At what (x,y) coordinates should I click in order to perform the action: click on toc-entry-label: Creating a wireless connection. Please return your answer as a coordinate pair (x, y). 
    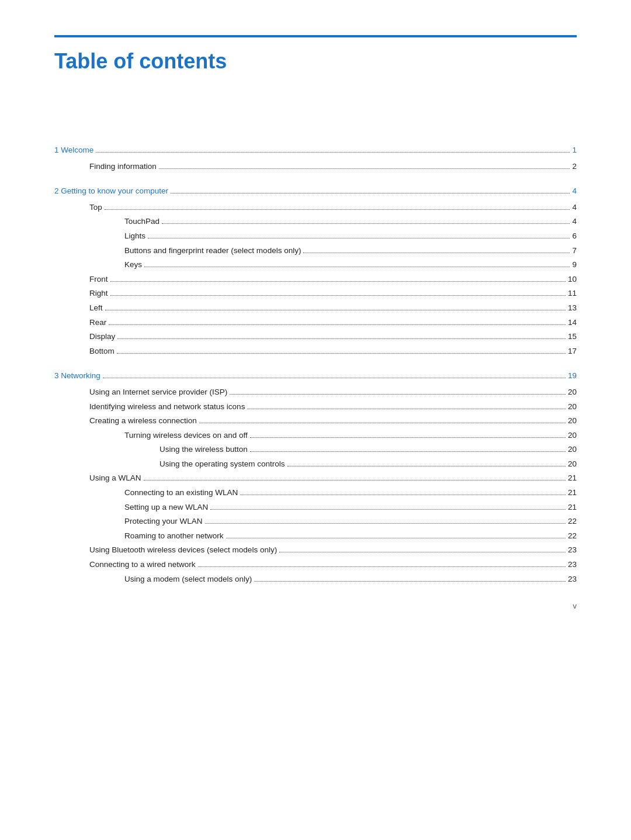
    Looking at the image, I should click on (143, 421).